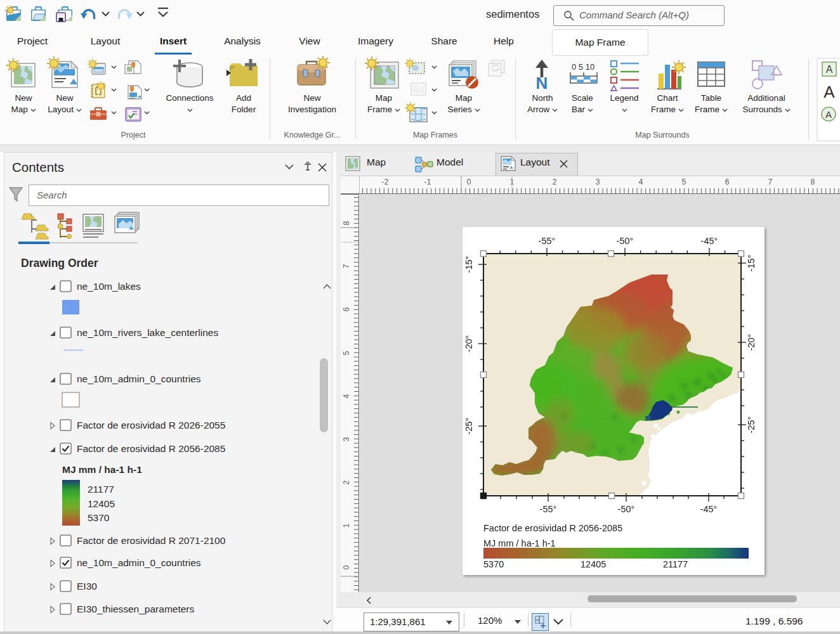 The height and width of the screenshot is (634, 840). What do you see at coordinates (428, 182) in the screenshot?
I see `svg-text: -1` at bounding box center [428, 182].